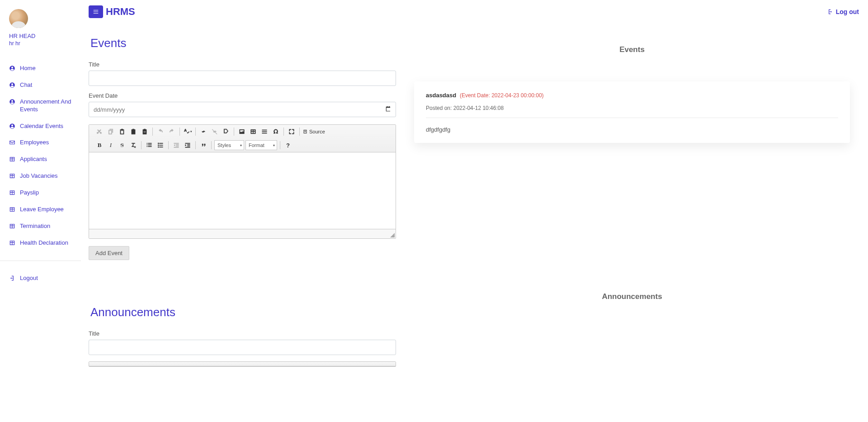 This screenshot has width=868, height=422. Describe the element at coordinates (441, 95) in the screenshot. I see `event-name: asdasdasd` at that location.